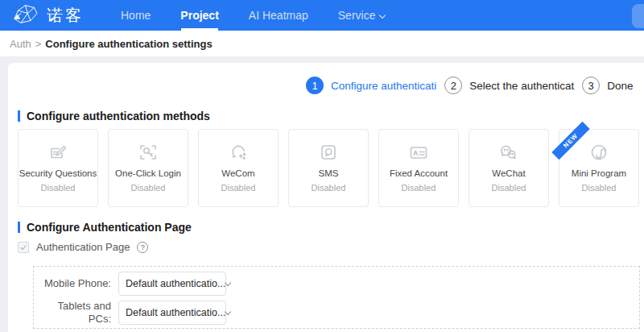  What do you see at coordinates (371, 85) in the screenshot?
I see `step-1-configure: 1 Configure authenticati` at bounding box center [371, 85].